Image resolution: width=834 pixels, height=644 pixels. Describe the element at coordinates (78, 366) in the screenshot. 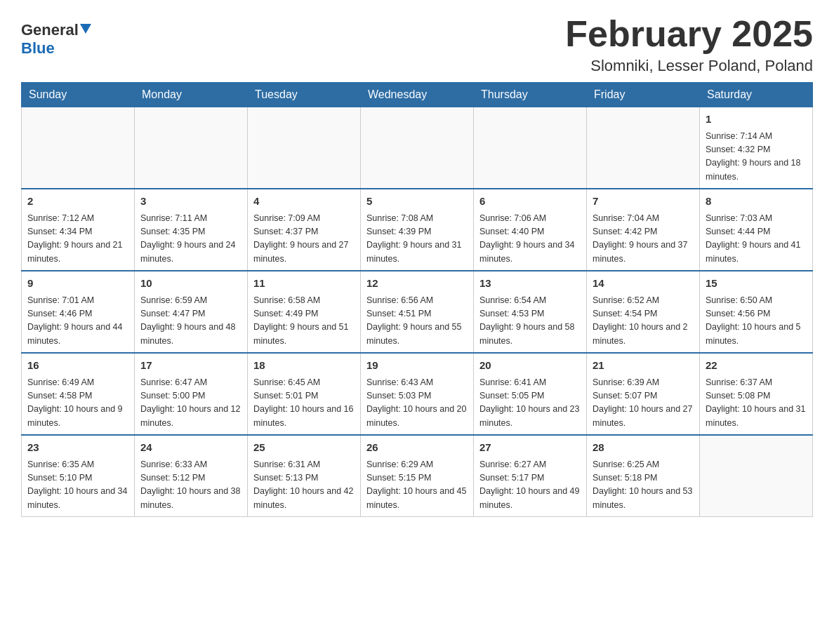

I see `day-number: 16` at that location.